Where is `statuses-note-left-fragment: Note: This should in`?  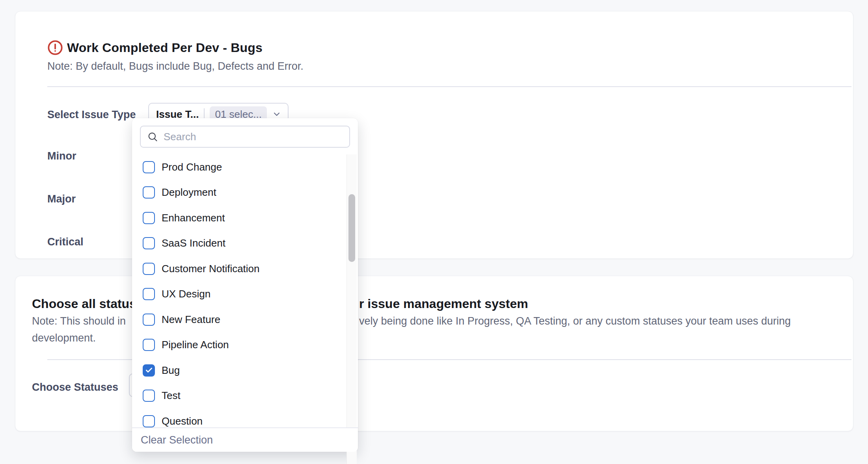
statuses-note-left-fragment: Note: This should in is located at coordinates (79, 321).